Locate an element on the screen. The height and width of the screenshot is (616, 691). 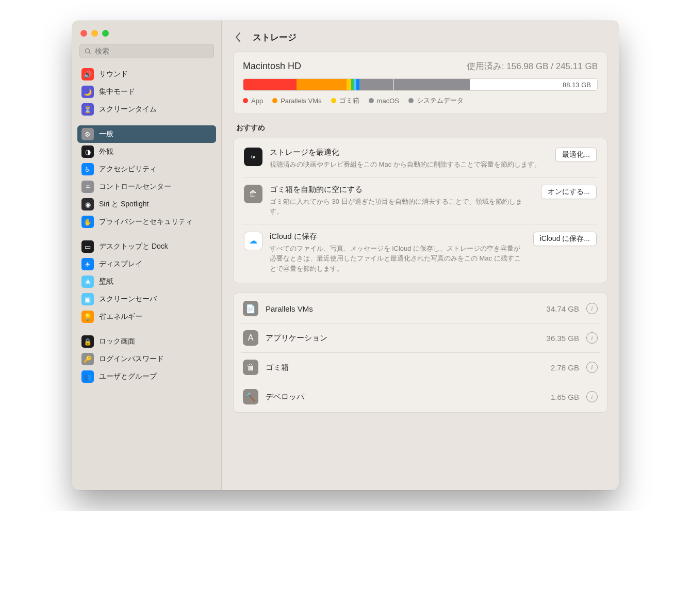
sidebar-item-label: スクリーンセーバ is located at coordinates (128, 299).